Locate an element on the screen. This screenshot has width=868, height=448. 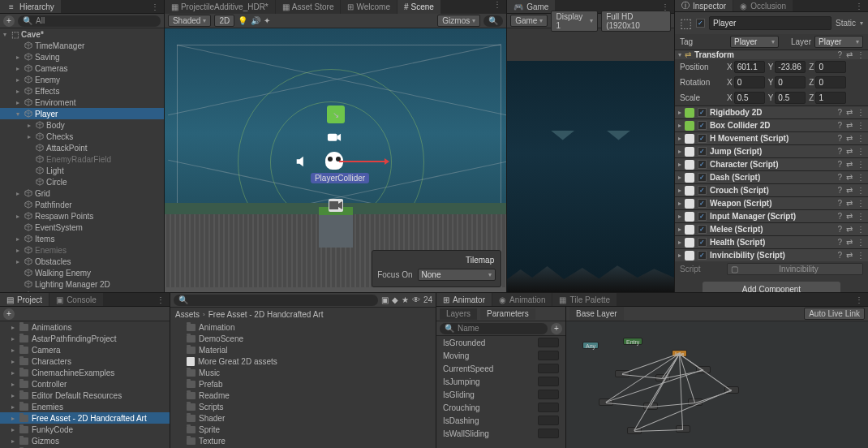
component-header: ▸✓Health (Script)?⇄⋮ is located at coordinates (771, 242).